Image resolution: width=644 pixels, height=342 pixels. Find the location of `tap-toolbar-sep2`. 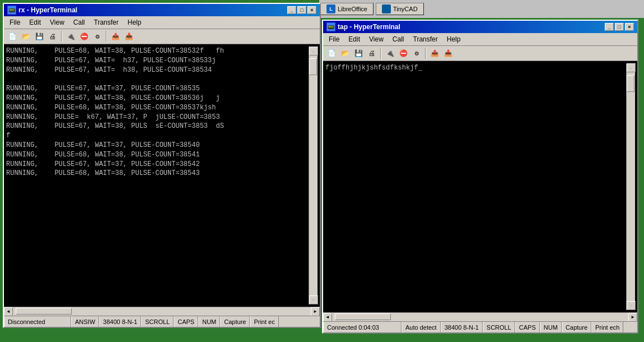

tap-toolbar-sep2 is located at coordinates (426, 53).